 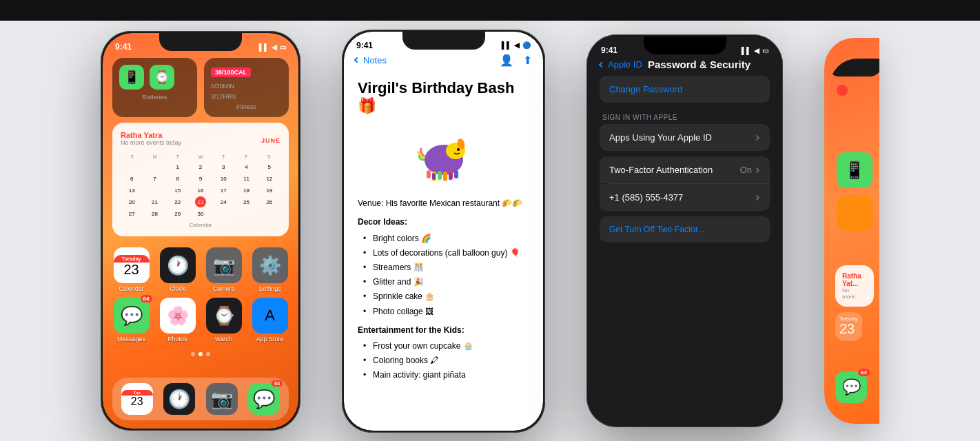 I want to click on signal-icon2: ▌▌, so click(x=507, y=45).